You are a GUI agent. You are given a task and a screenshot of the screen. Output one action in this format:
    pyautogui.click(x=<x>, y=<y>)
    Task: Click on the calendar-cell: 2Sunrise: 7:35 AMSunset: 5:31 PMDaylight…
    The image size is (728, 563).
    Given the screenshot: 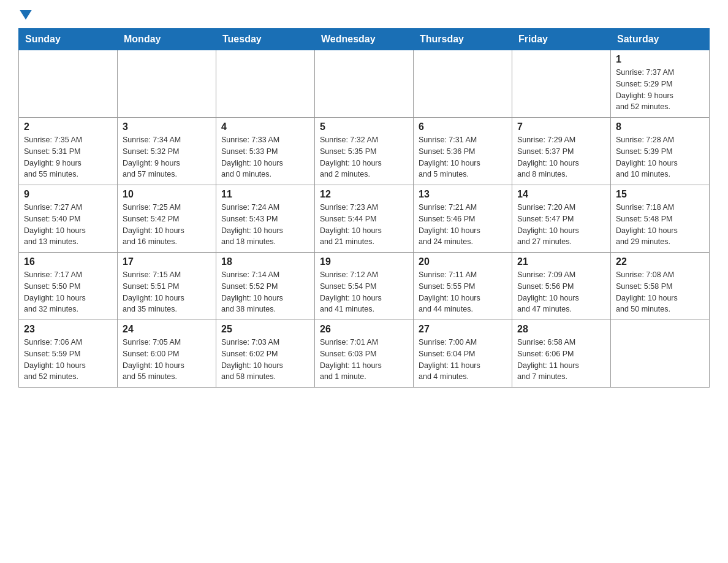 What is the action you would take?
    pyautogui.click(x=69, y=151)
    